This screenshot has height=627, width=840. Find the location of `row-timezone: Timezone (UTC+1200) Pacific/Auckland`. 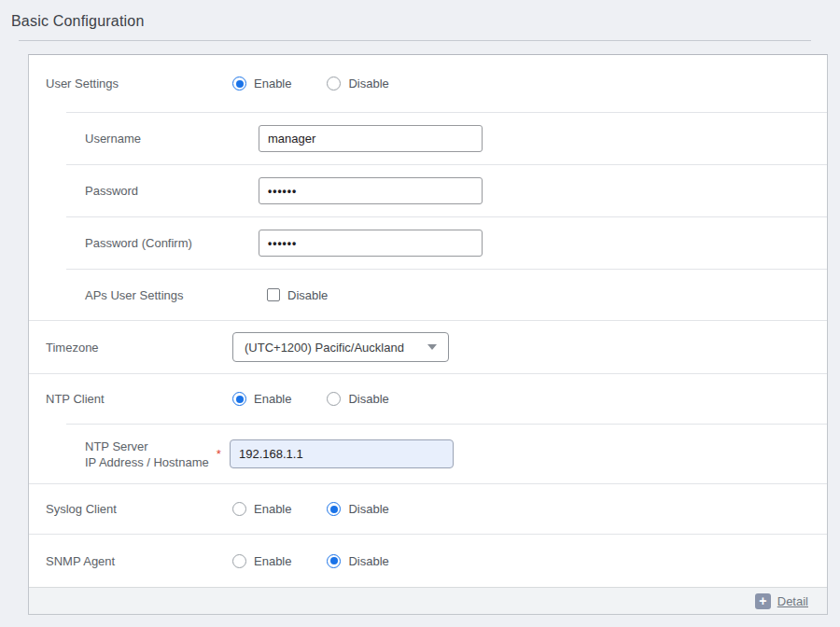

row-timezone: Timezone (UTC+1200) Pacific/Auckland is located at coordinates (427, 347).